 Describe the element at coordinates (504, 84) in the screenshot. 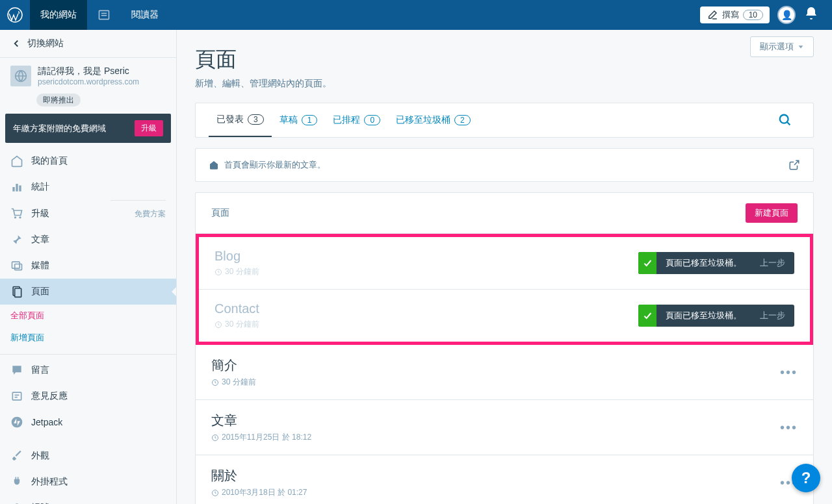

I see `page-subtitle: 新增、編輯、管理網站內的頁面。` at that location.